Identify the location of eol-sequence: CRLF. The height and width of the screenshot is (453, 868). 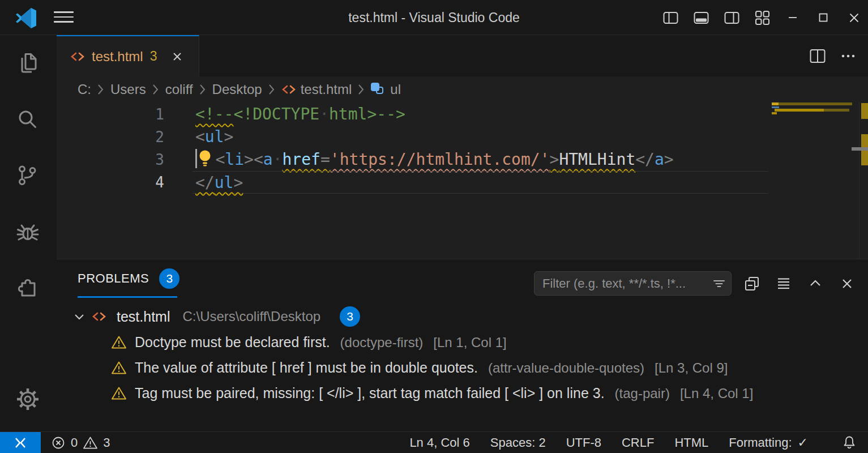
(638, 443).